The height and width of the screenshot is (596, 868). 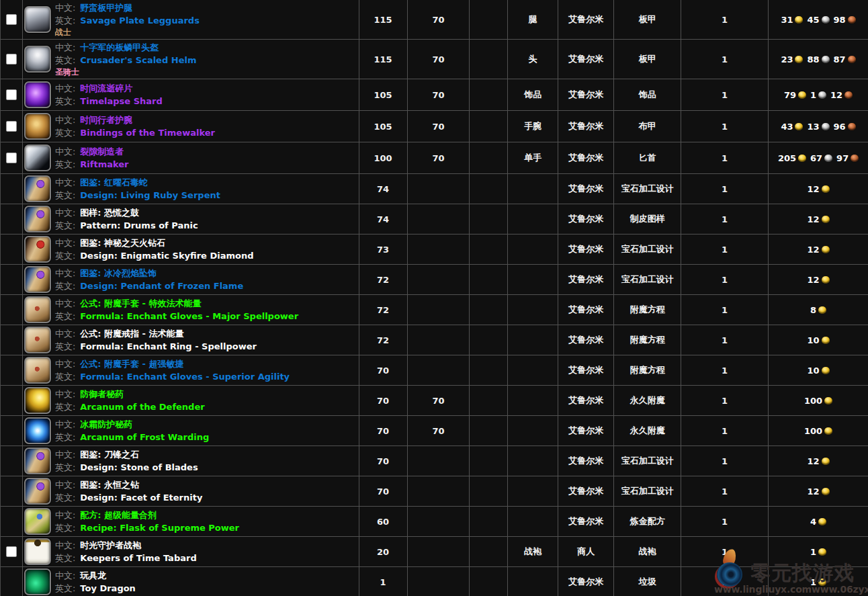 What do you see at coordinates (106, 8) in the screenshot?
I see `item-name-cn-link: 野蛮板甲护腿` at bounding box center [106, 8].